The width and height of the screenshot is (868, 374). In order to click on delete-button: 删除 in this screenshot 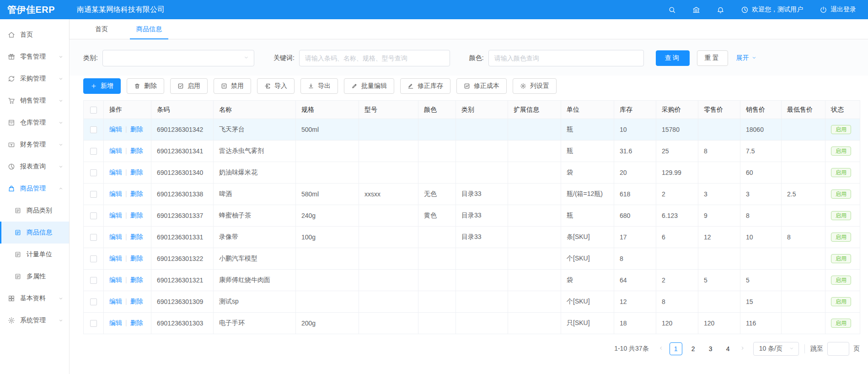, I will do `click(145, 86)`.